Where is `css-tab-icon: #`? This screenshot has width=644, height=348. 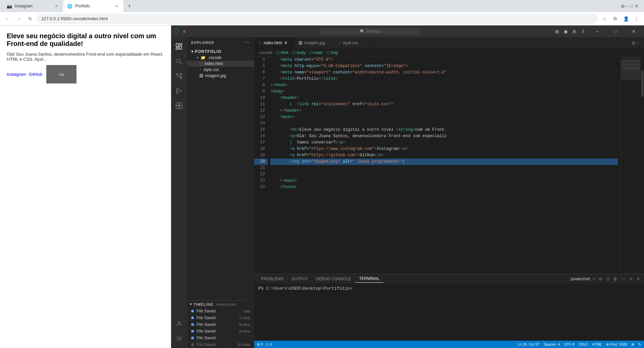
css-tab-icon: # is located at coordinates (340, 43).